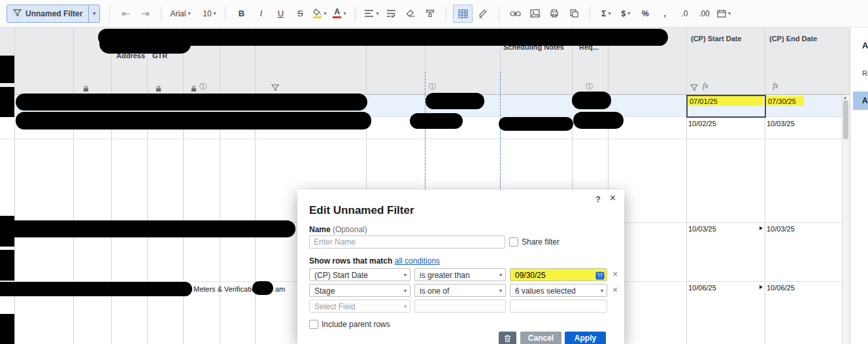  I want to click on unnamed-filter-button: Unnamed Filter, so click(48, 14).